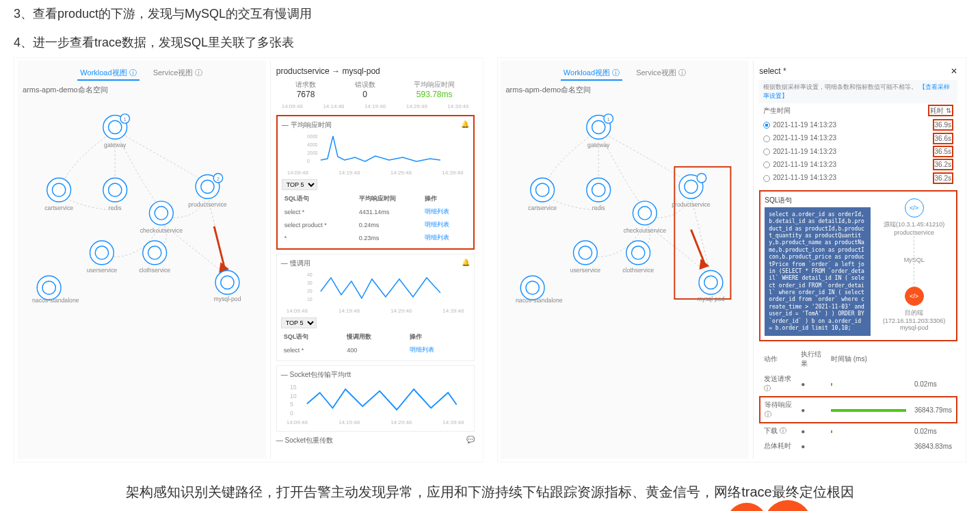  I want to click on tab-service: Service视图 ⓘ, so click(178, 74).